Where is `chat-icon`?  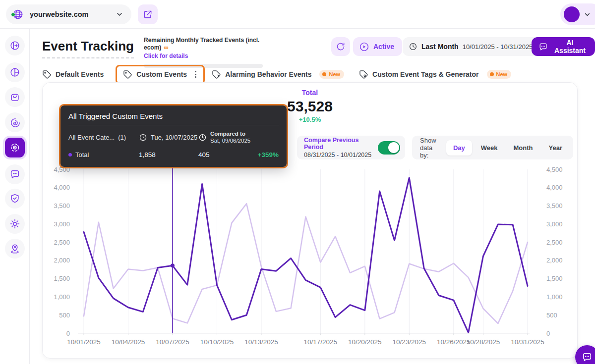
chat-icon is located at coordinates (587, 357).